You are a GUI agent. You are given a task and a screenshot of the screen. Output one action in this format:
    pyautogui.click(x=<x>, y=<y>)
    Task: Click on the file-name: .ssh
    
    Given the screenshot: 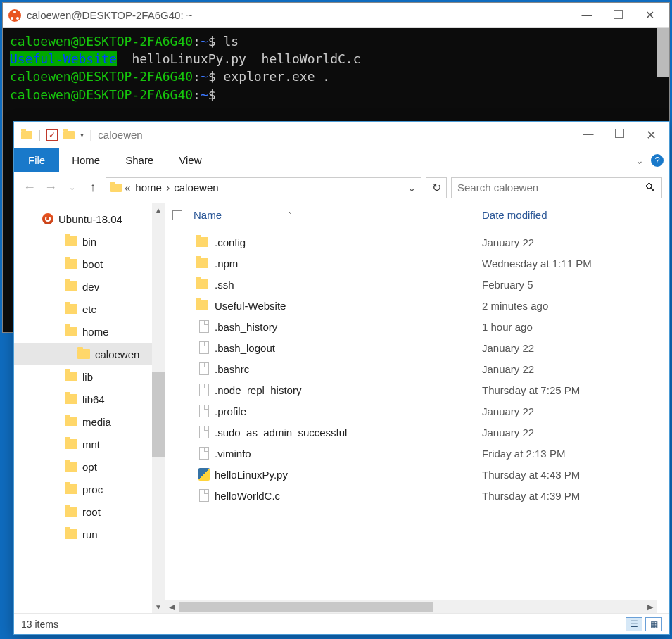 What is the action you would take?
    pyautogui.click(x=348, y=284)
    